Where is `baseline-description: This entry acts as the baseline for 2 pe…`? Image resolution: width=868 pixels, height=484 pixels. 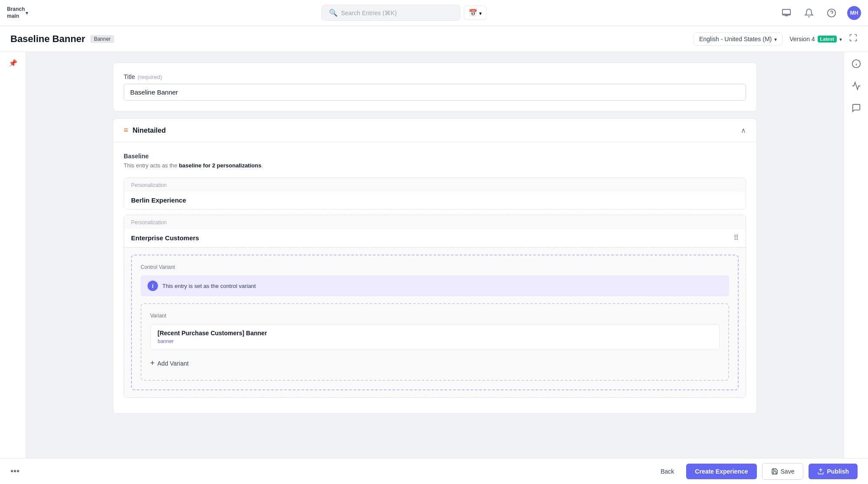 baseline-description: This entry acts as the baseline for 2 pe… is located at coordinates (435, 166).